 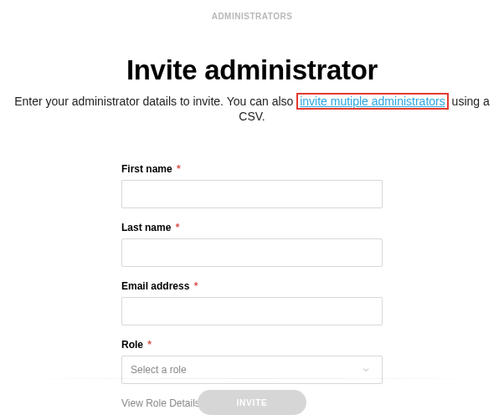 I want to click on label-text: Email address, so click(x=156, y=286).